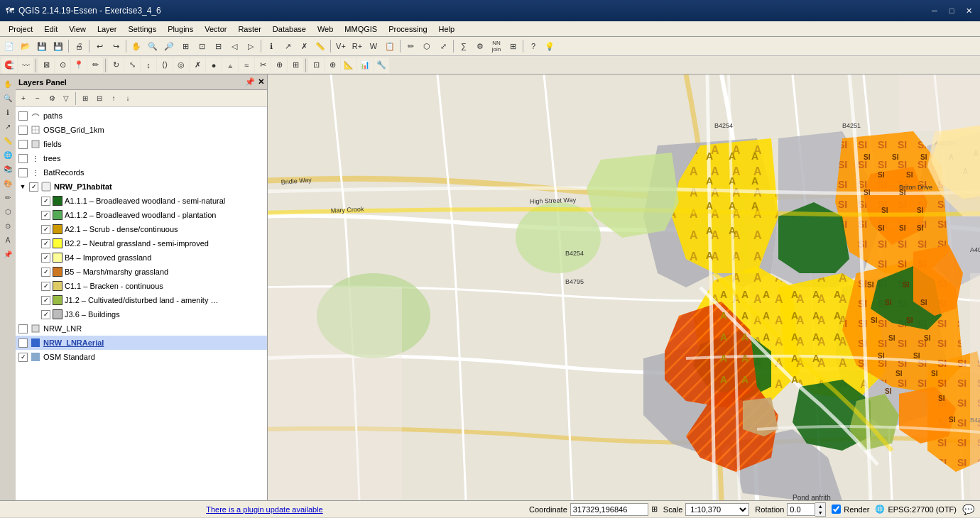 The image size is (980, 518). I want to click on move-up-button: ↑, so click(114, 99).